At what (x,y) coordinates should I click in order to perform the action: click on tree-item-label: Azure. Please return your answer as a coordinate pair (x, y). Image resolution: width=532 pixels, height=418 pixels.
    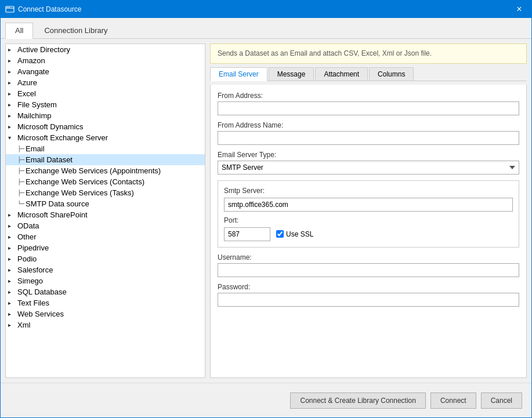
    Looking at the image, I should click on (27, 82).